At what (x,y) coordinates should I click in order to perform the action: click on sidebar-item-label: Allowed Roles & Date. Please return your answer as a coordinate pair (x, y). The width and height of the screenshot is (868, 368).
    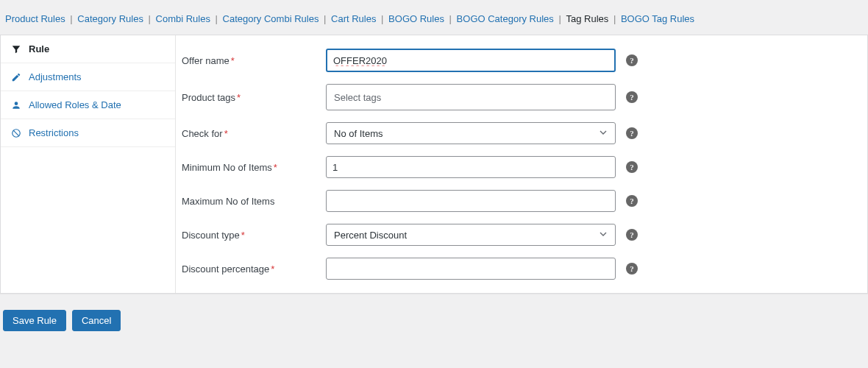
    Looking at the image, I should click on (75, 105).